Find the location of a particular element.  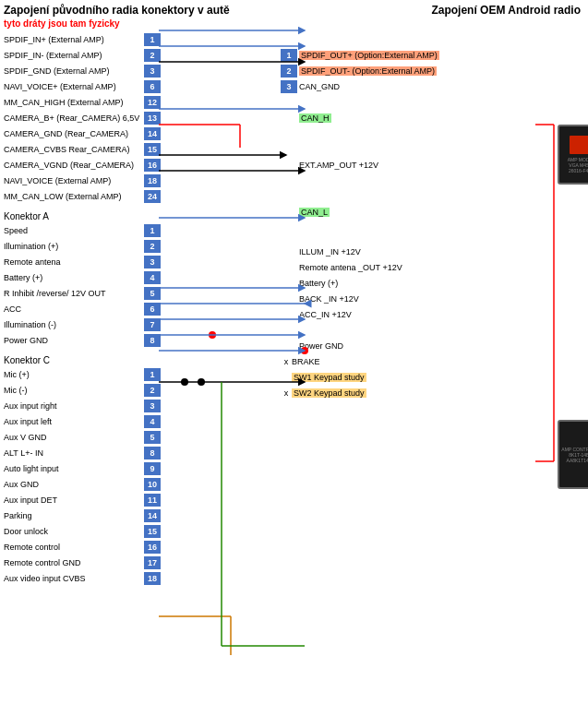

table-row: NAVI_VOICE+ (External AMP) 6 is located at coordinates (110, 87).